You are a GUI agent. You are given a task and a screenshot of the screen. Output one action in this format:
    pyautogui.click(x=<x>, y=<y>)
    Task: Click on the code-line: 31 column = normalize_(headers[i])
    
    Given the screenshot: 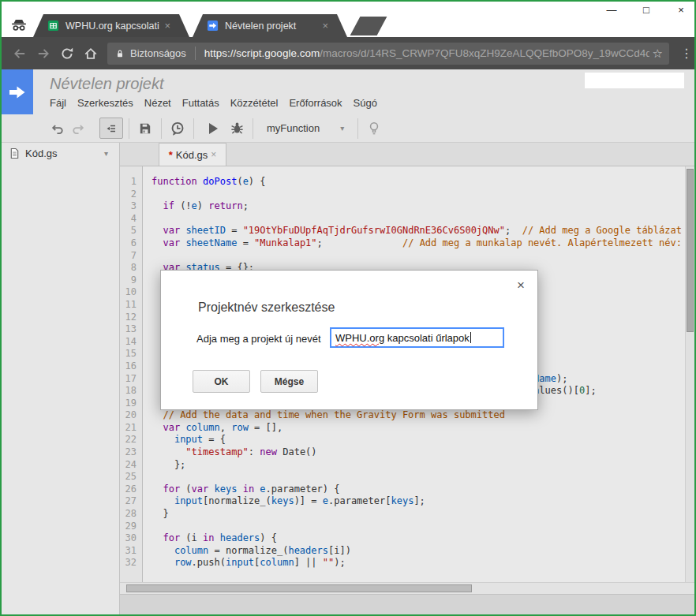 What is the action you would take?
    pyautogui.click(x=402, y=551)
    